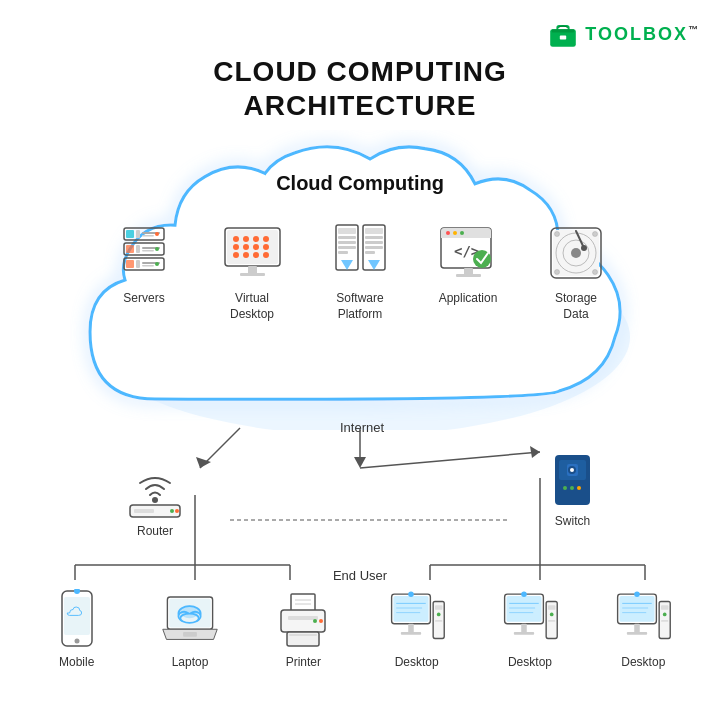  Describe the element at coordinates (694, 30) in the screenshot. I see `toolbox-tm: ™` at that location.